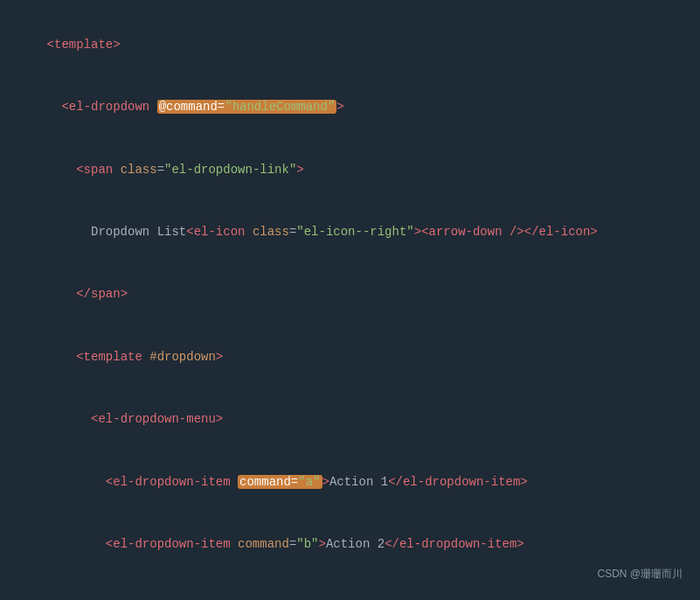  What do you see at coordinates (350, 45) in the screenshot?
I see `code-line-1: <template>` at bounding box center [350, 45].